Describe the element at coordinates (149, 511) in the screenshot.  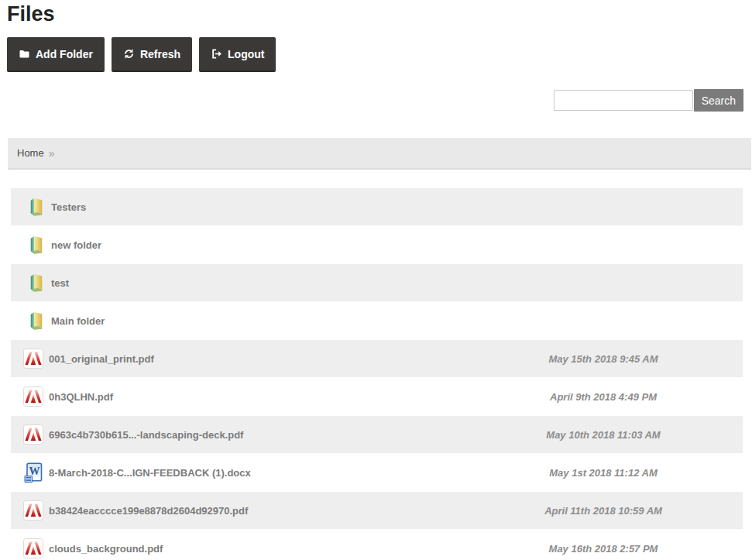
I see `item-name: b38424eacccce199e8878d2604d92970.pdf` at that location.